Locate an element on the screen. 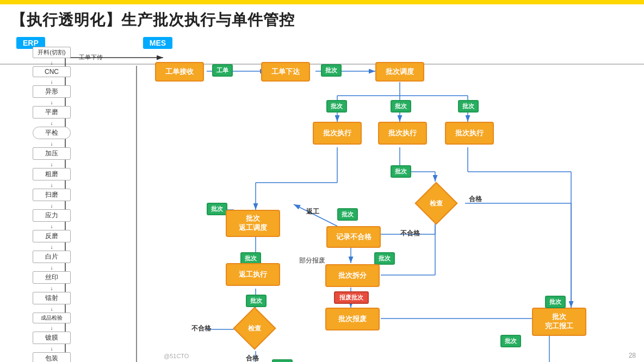 This screenshot has width=644, height=362. label-buhege-2: 不合格 is located at coordinates (201, 328).